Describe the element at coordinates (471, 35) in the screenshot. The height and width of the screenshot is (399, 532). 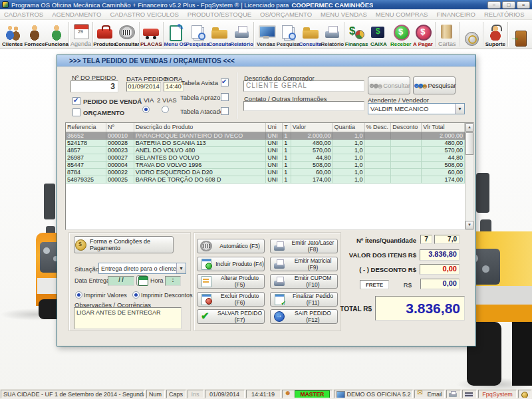
I see `toolbar-button-coin` at that location.